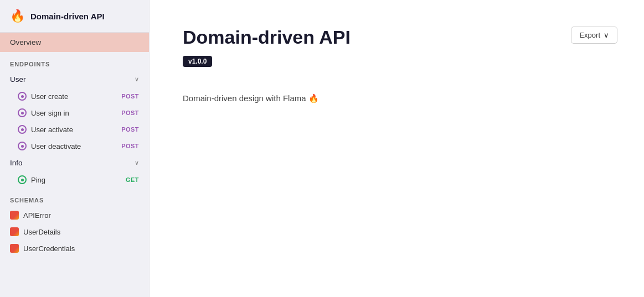 The width and height of the screenshot is (644, 297). Describe the element at coordinates (74, 215) in the screenshot. I see `schema-apierror: APIError` at that location.